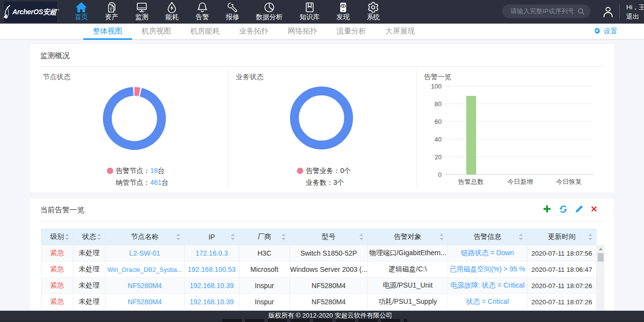 Image resolution: width=644 pixels, height=322 pixels. Describe the element at coordinates (569, 182) in the screenshot. I see `svg-text: 今日恢复` at that location.